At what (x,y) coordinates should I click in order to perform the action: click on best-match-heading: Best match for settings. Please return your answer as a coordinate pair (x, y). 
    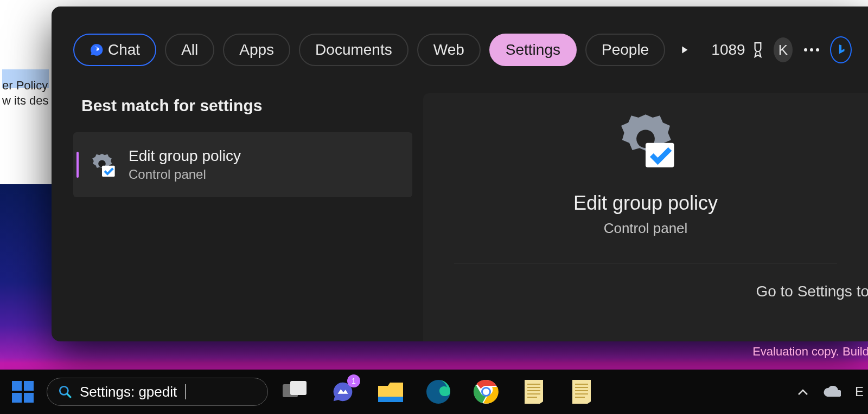
    Looking at the image, I should click on (171, 106).